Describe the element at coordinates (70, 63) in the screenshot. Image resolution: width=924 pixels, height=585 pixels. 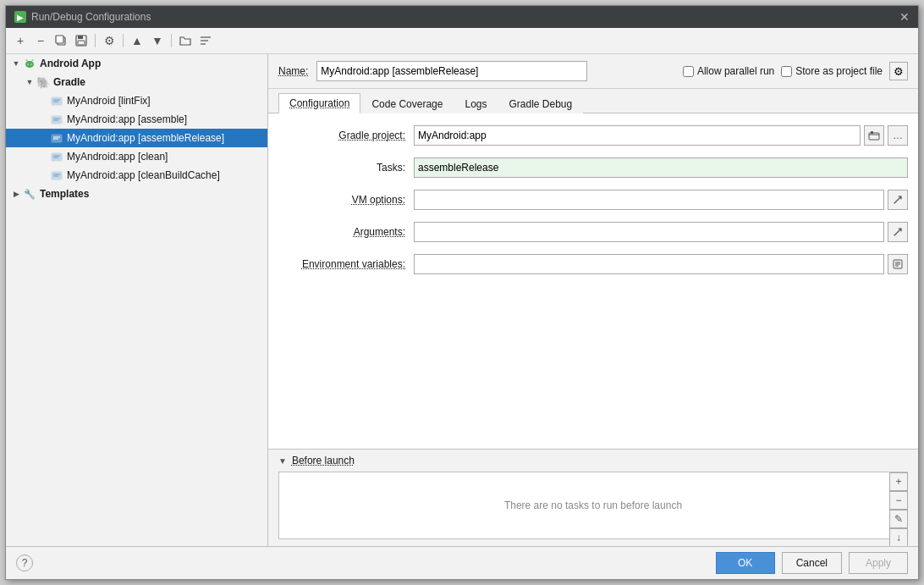
I see `android-app-label: Android App` at that location.